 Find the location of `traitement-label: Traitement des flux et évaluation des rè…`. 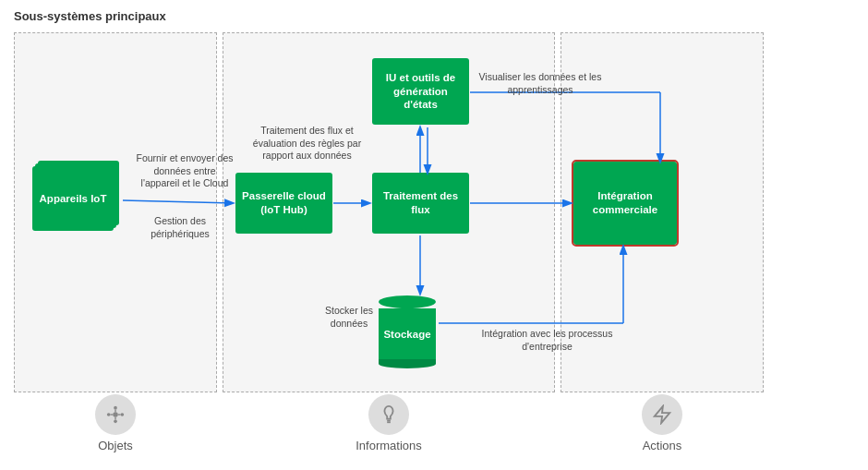

traitement-label: Traitement des flux et évaluation des rè… is located at coordinates (307, 144).